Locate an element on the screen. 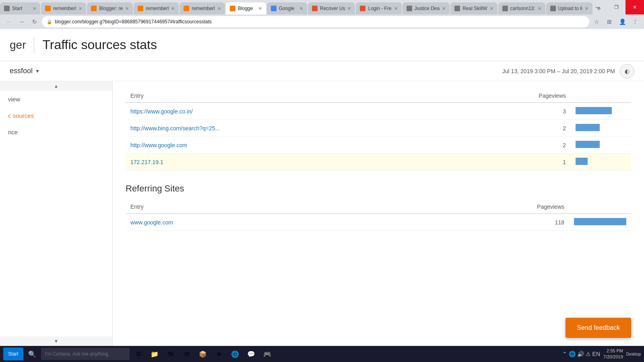 This screenshot has height=362, width=644. tab-blogge-close: ✕ is located at coordinates (260, 9).